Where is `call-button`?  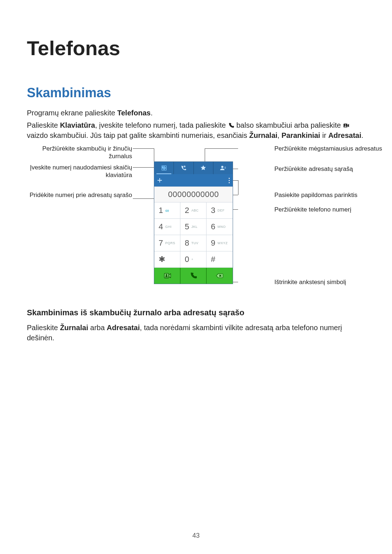
call-button is located at coordinates (193, 276).